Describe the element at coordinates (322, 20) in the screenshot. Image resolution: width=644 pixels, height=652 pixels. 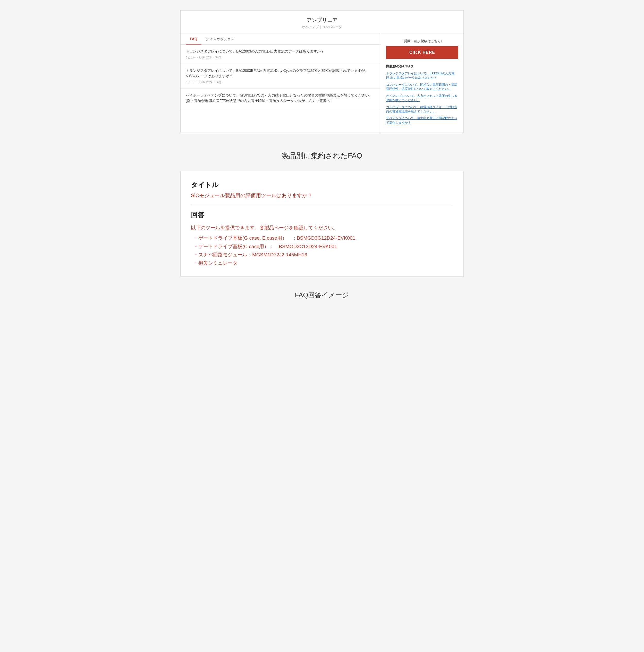
I see `site-title: アンプリニア` at that location.